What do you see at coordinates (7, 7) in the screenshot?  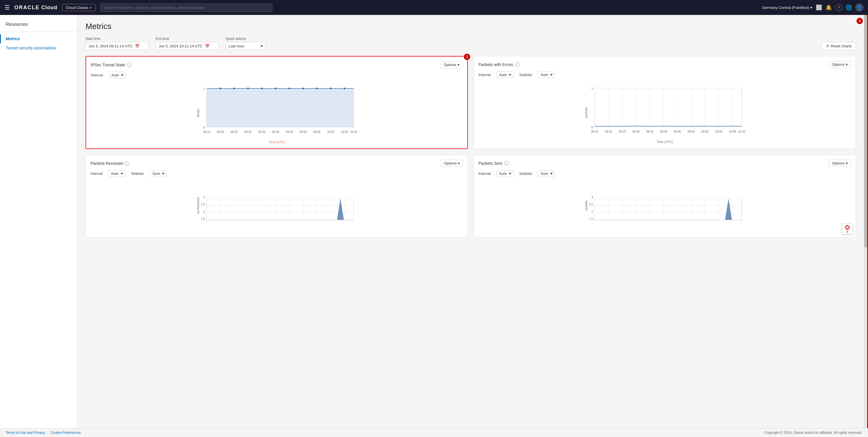 I see `hamburger-icon: ☰` at bounding box center [7, 7].